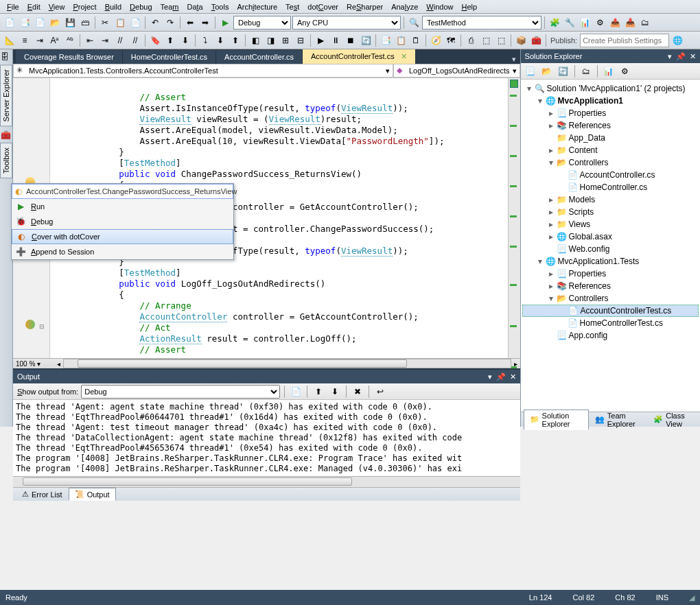 This screenshot has width=700, height=605. What do you see at coordinates (122, 206) in the screenshot?
I see `ctx-run: ▶Run` at bounding box center [122, 206].